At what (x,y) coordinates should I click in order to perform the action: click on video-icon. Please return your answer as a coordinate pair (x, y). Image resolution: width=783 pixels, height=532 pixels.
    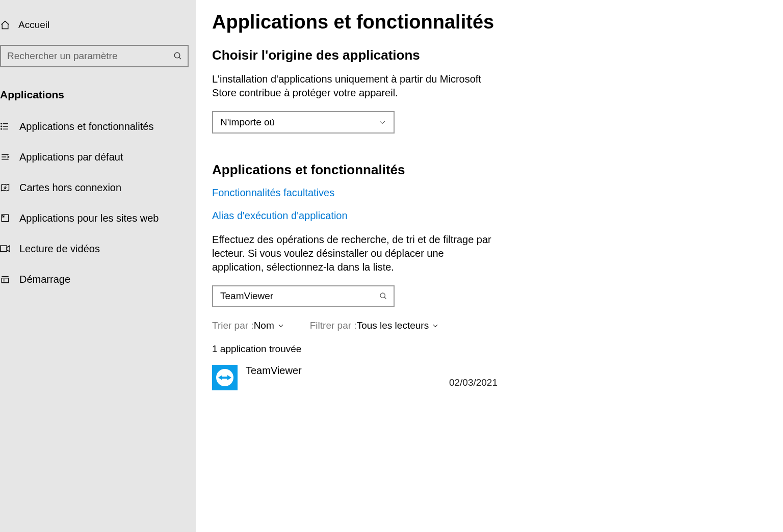
    Looking at the image, I should click on (5, 249).